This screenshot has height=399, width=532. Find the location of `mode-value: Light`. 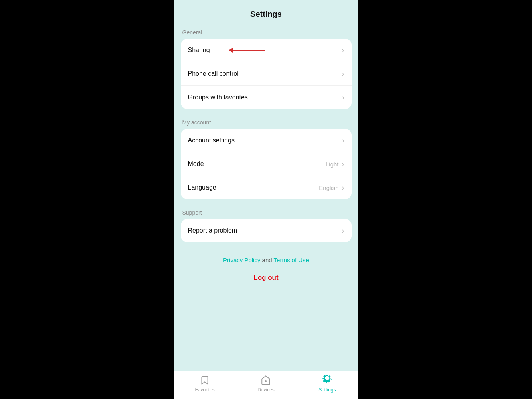

mode-value: Light is located at coordinates (332, 164).